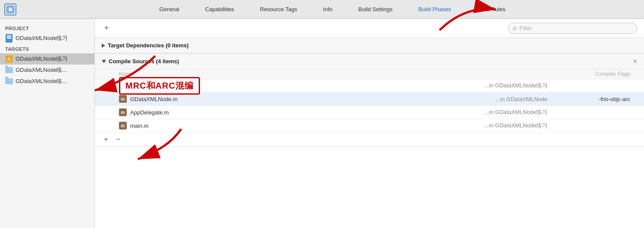 The width and height of the screenshot is (644, 228). What do you see at coordinates (306, 86) in the screenshot?
I see `row-filename-1: ViewController.m` at bounding box center [306, 86].